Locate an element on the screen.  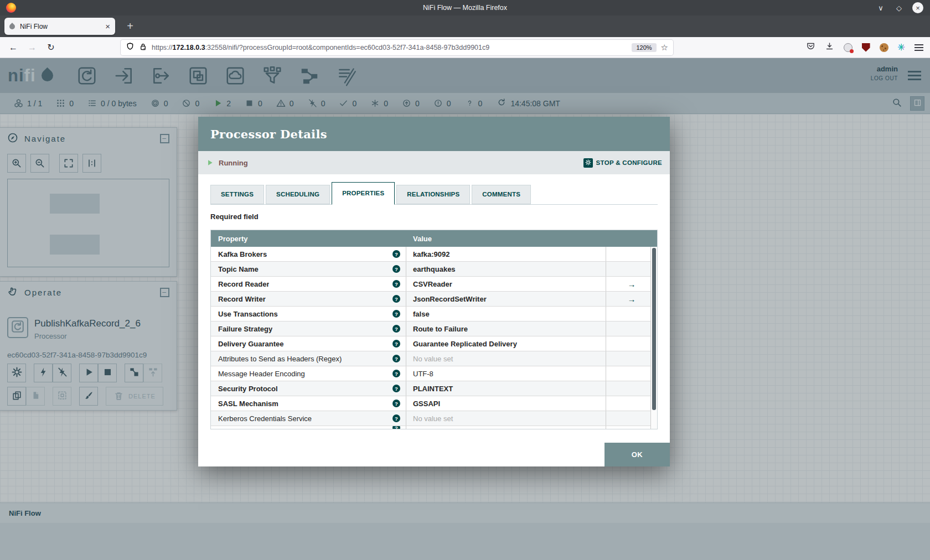
tab-scheduling: SCHEDULING is located at coordinates (298, 195).